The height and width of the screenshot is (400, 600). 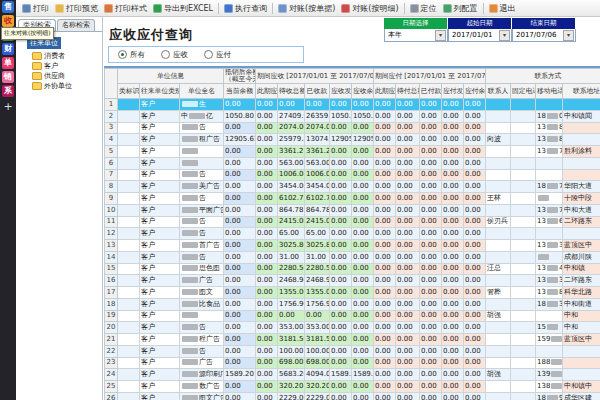 I want to click on table-row: 21客户程广告0.000.003181.503181.500.000.000.0…, so click(x=352, y=340).